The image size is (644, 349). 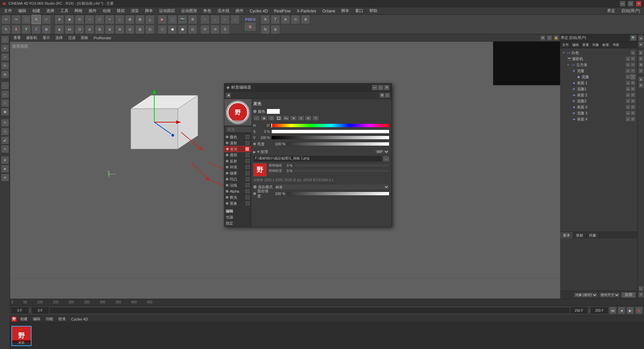 I want to click on attr-tab-coord: 坐标, so click(x=580, y=235).